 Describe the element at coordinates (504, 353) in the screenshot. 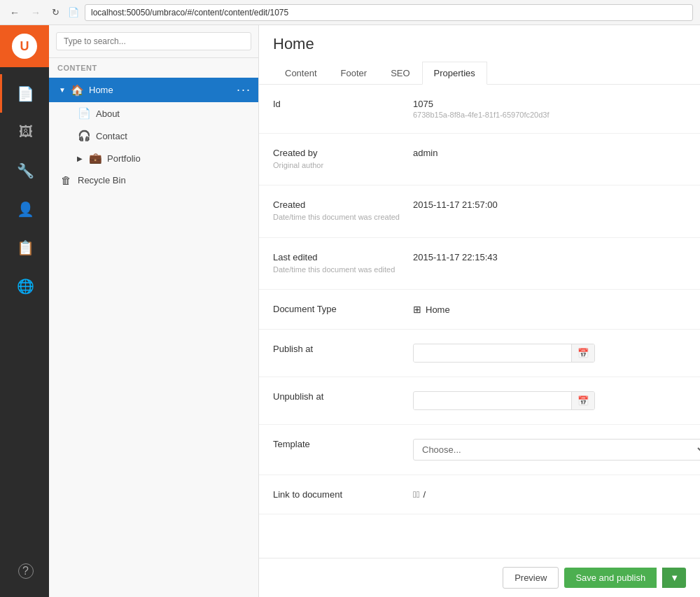

I see `publish-at-input-wrapper: 📅` at that location.